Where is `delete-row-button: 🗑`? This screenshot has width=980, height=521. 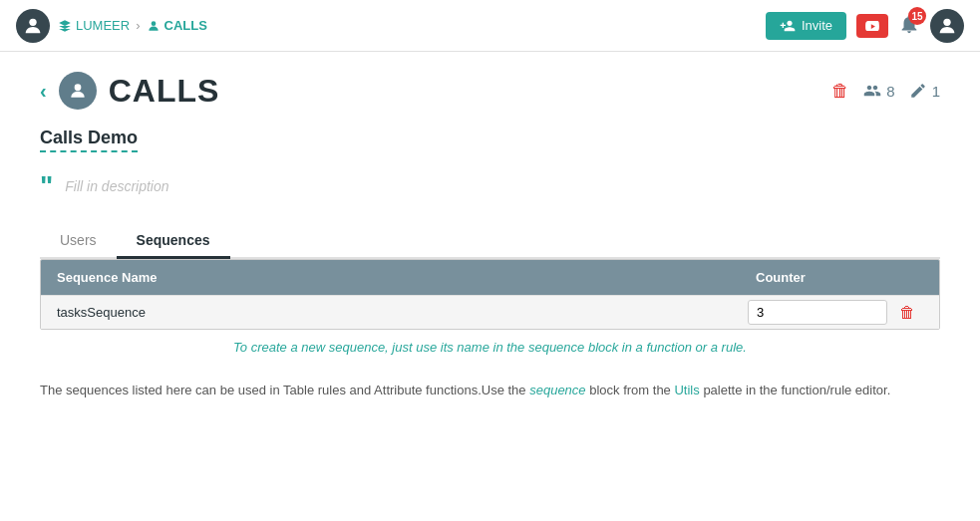 delete-row-button: 🗑 is located at coordinates (907, 313).